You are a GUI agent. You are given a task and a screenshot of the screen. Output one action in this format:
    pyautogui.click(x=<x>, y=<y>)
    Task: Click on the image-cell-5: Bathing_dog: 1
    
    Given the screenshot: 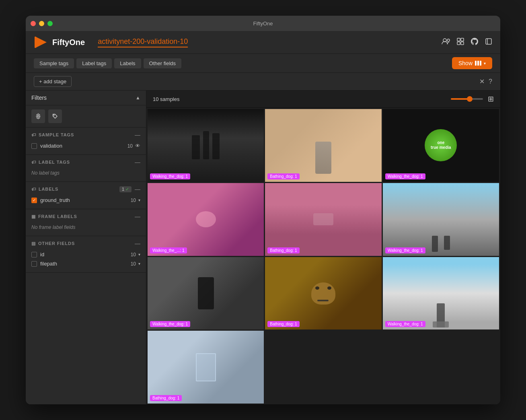 What is the action you would take?
    pyautogui.click(x=323, y=220)
    